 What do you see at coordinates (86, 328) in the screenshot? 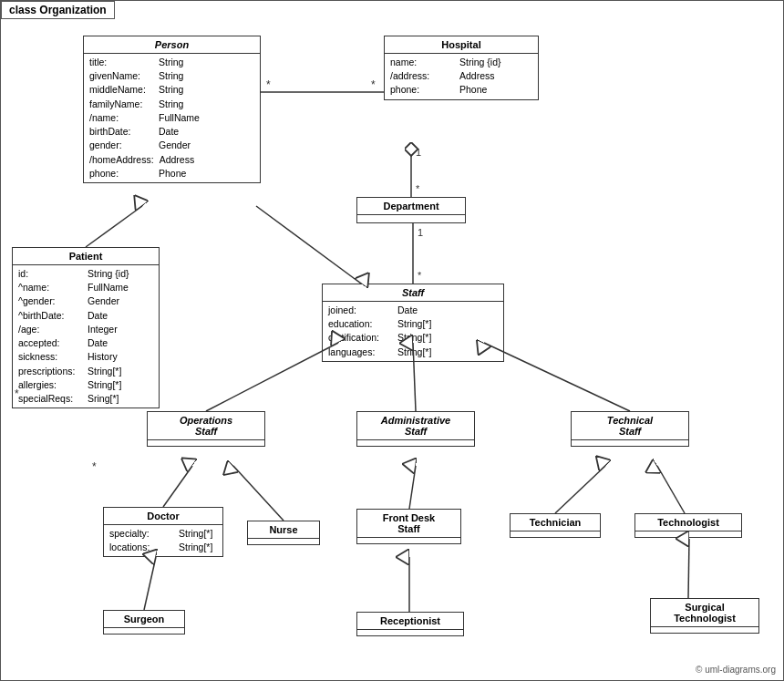
I see `class-patient: Patient id:String {id} ^name:FullName ^g…` at bounding box center [86, 328].